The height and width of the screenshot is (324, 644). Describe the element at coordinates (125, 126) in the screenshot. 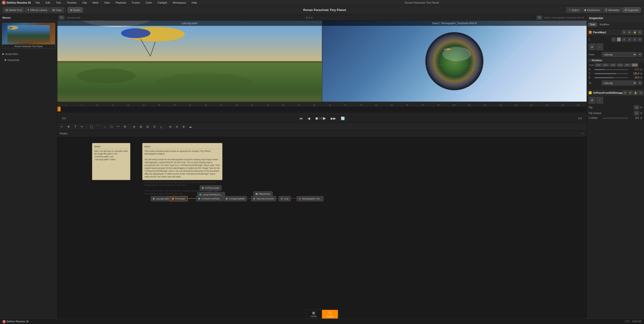

I see `tool-magic-mask: ⚙` at that location.